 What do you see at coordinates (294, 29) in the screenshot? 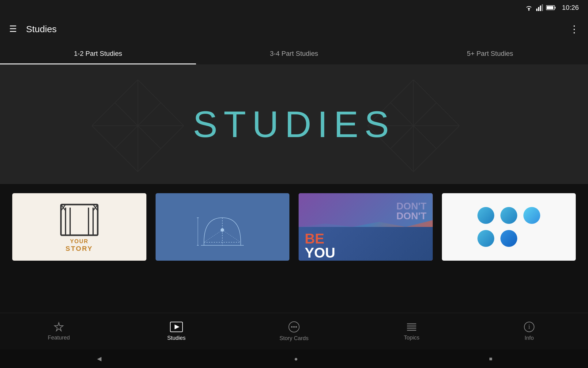
I see `top-bar: ☰ Studies ⋮` at bounding box center [294, 29].